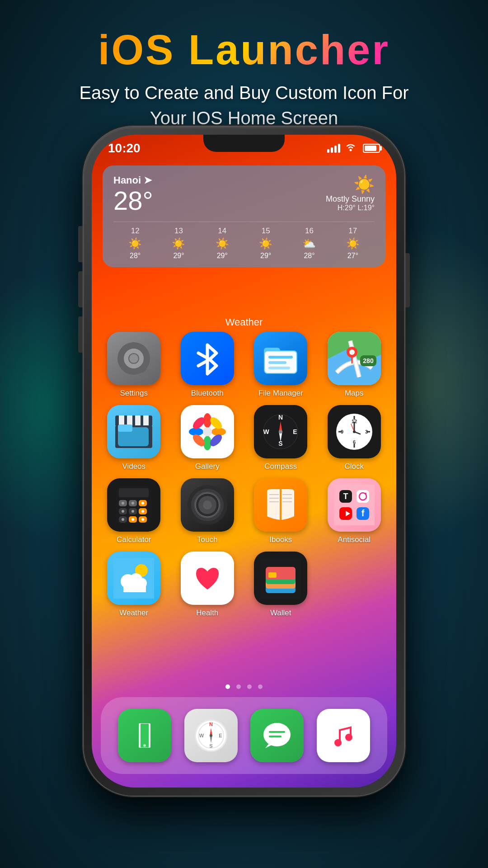  What do you see at coordinates (350, 208) in the screenshot?
I see `weather-hilo: H:29° L:19°` at bounding box center [350, 208].